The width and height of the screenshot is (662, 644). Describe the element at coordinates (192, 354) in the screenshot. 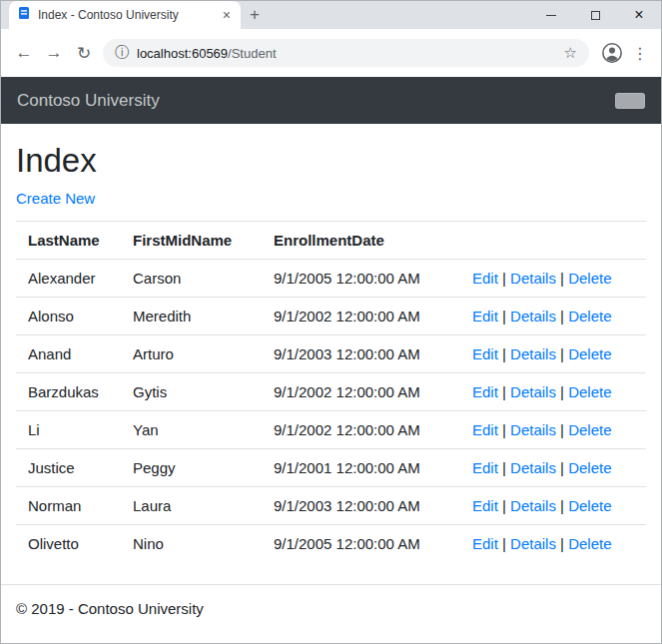

I see `first-mid-name-cell: Arturo` at that location.